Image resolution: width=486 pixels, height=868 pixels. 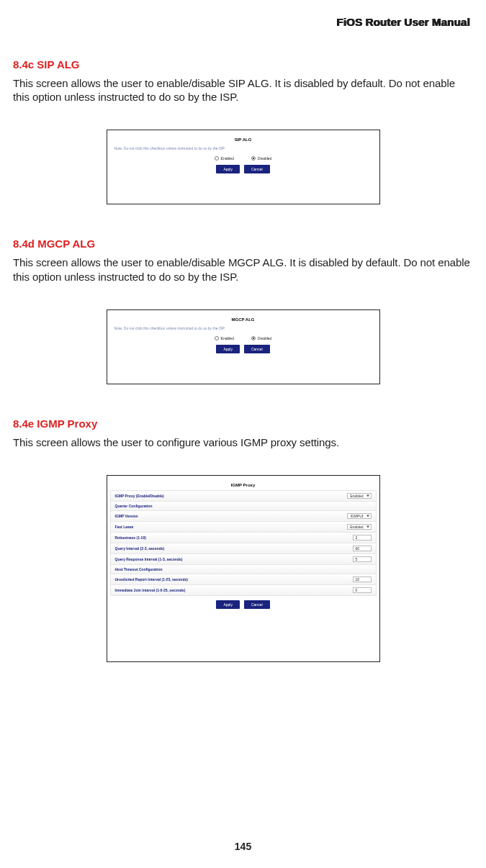 I want to click on section-body-igmp: This screen allows the user to configure…, so click(x=243, y=442).